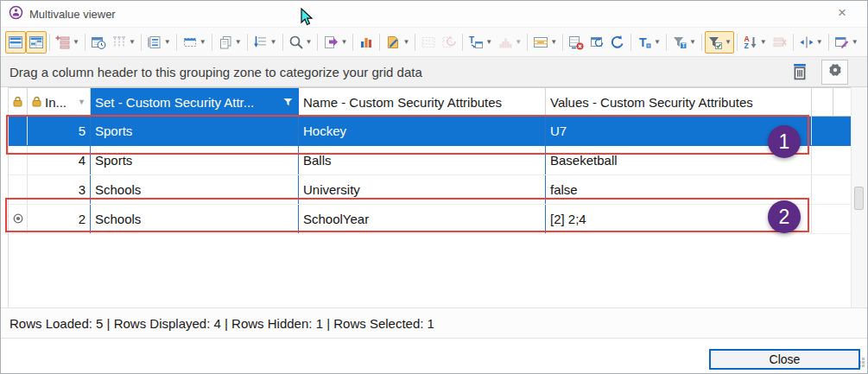 Image resolution: width=868 pixels, height=374 pixels. I want to click on svg-text: Z, so click(746, 46).